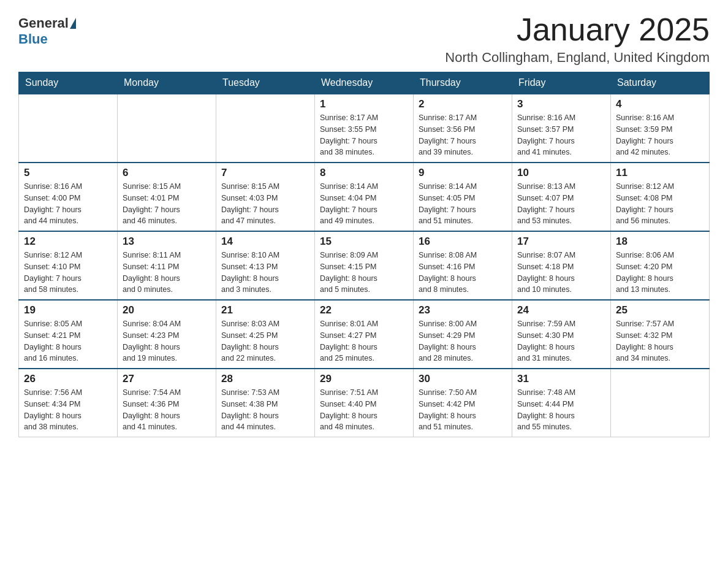  I want to click on col-tuesday: Tuesday, so click(266, 83).